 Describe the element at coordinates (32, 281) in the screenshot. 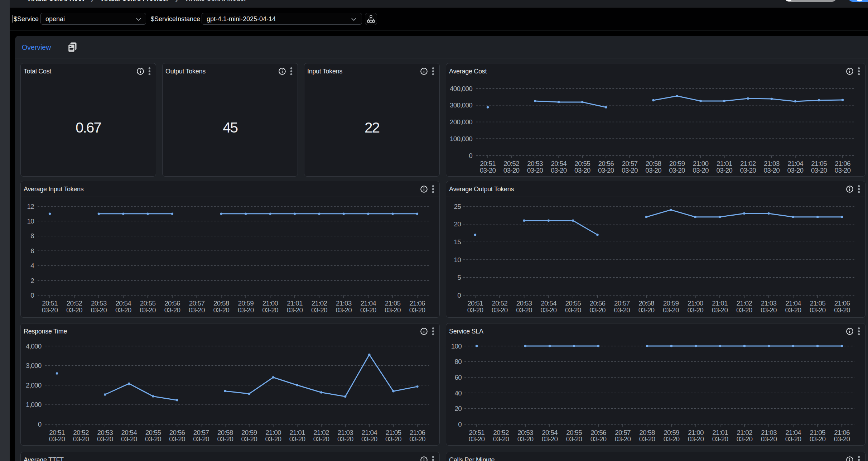

I see `svg-text: 2` at that location.